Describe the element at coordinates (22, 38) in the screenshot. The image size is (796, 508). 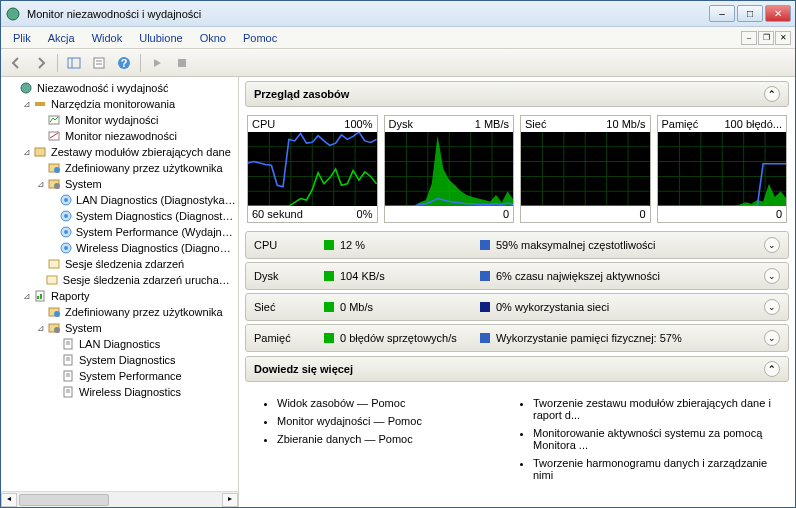
I see `menu-plik: Plik` at that location.